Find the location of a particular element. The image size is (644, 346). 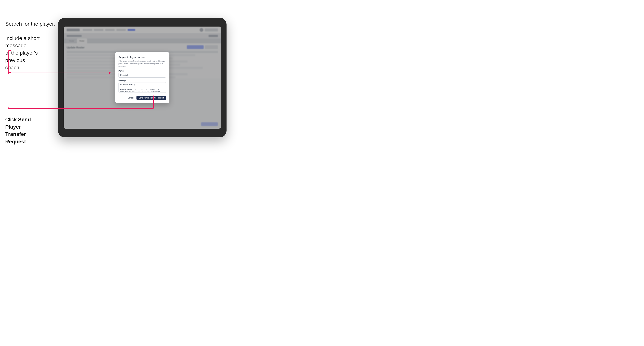

modal-header: Request player transfer ✕ is located at coordinates (142, 57).